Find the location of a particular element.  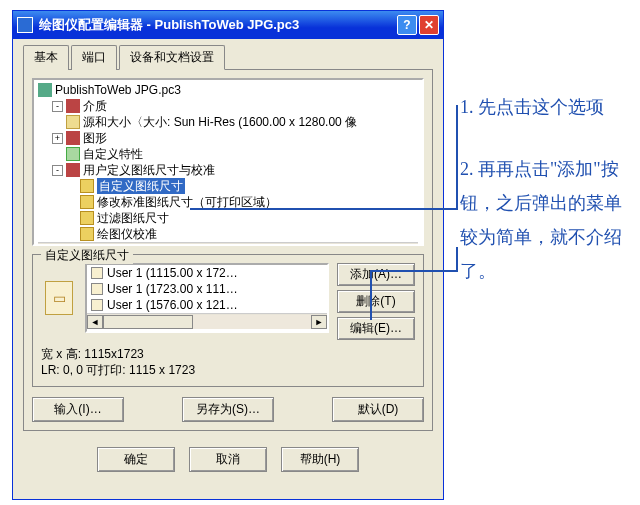

tab-port: 端口 is located at coordinates (94, 58).